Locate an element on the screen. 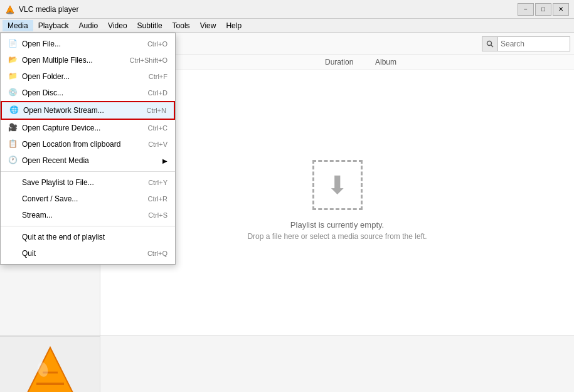  open-recent-label: Open Recent Media is located at coordinates (92, 161).